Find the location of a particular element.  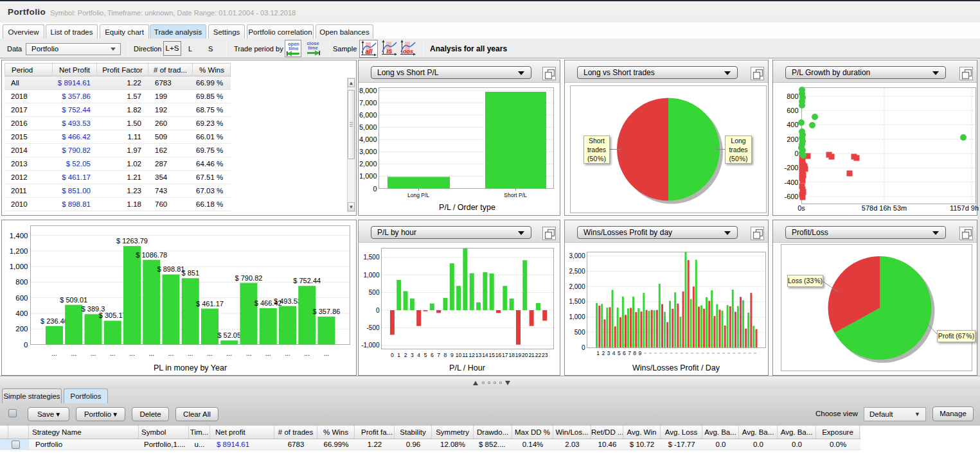

svg-text: $ 790.82 is located at coordinates (249, 278).